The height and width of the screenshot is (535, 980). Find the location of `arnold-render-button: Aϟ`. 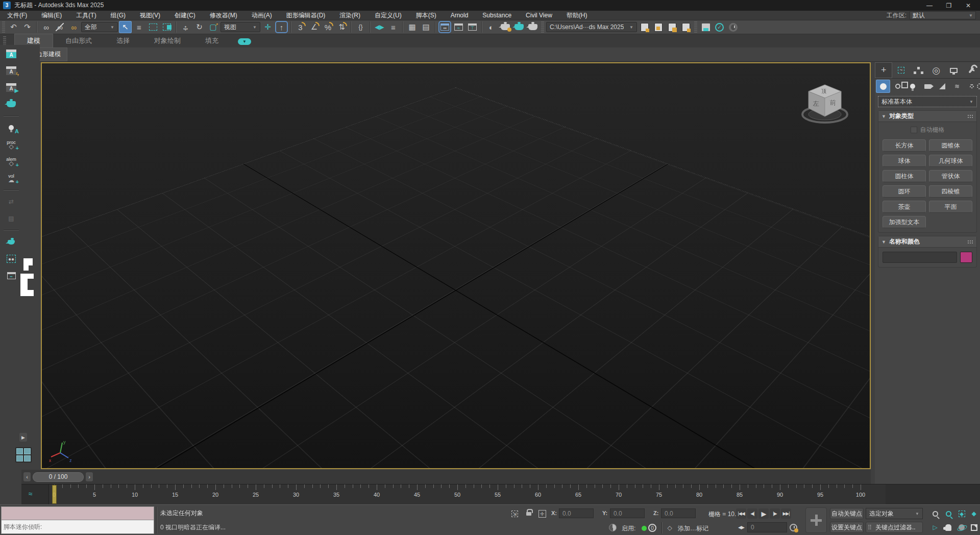

arnold-render-button: Aϟ is located at coordinates (11, 70).